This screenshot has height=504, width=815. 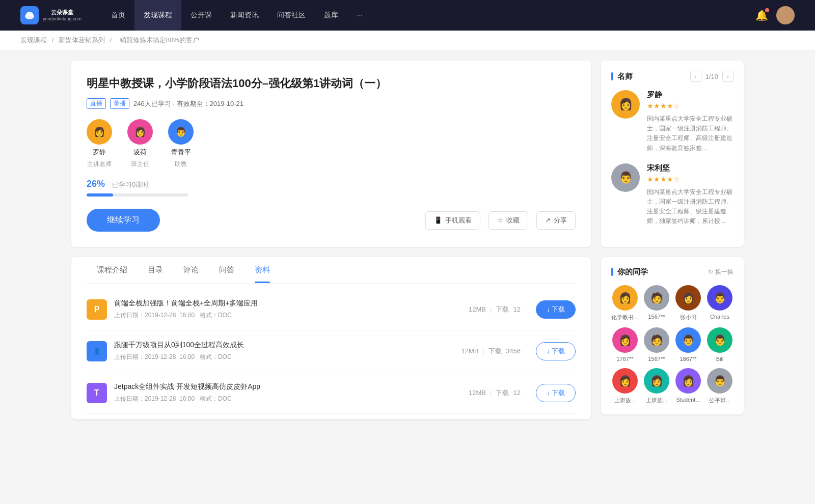 I want to click on continue-button: 继续学习, so click(x=123, y=220).